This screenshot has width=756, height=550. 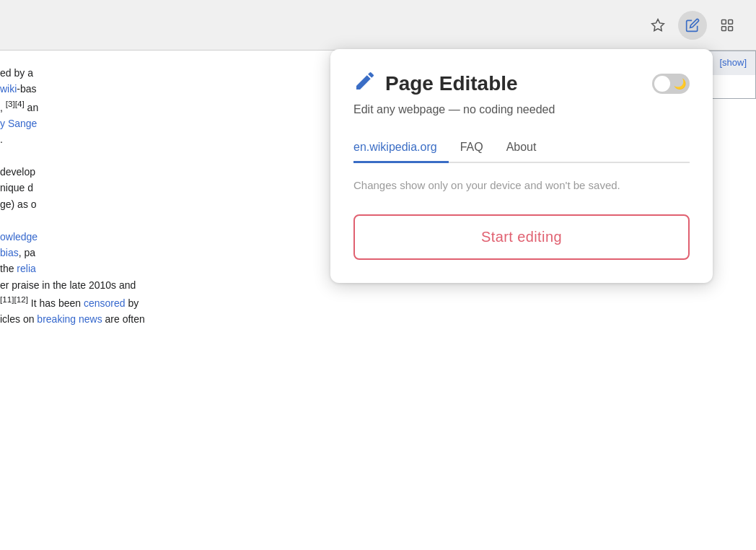 What do you see at coordinates (680, 84) in the screenshot?
I see `moon-icon: 🌙` at bounding box center [680, 84].